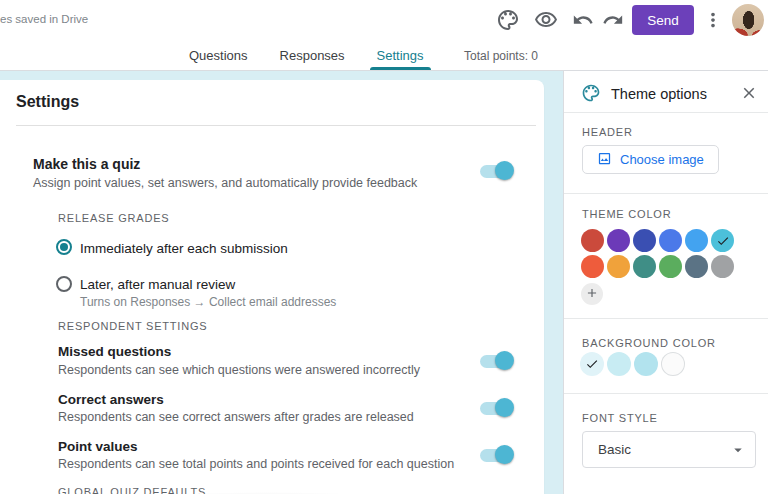  I want to click on tab-settings: Settings, so click(400, 55).